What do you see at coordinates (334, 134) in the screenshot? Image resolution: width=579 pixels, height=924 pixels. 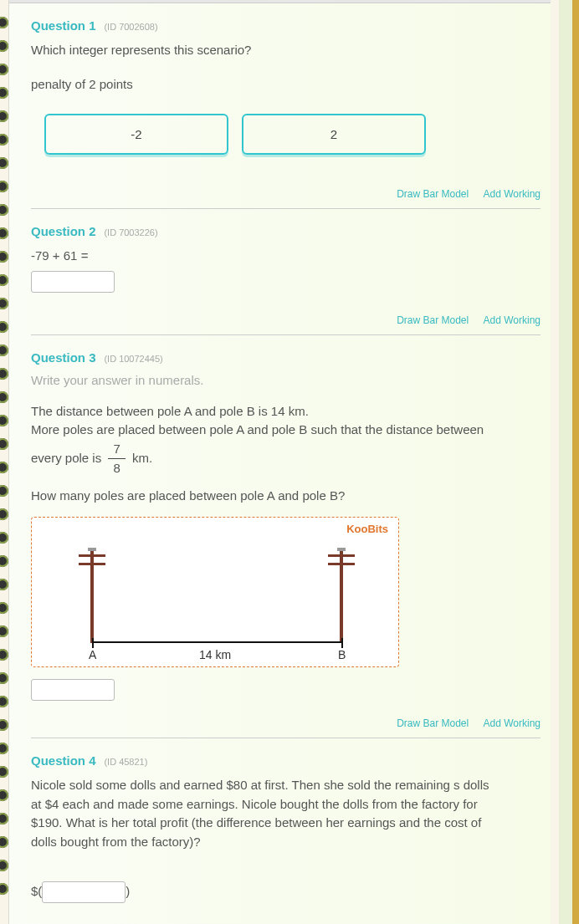 I see `choice-2: 2` at bounding box center [334, 134].